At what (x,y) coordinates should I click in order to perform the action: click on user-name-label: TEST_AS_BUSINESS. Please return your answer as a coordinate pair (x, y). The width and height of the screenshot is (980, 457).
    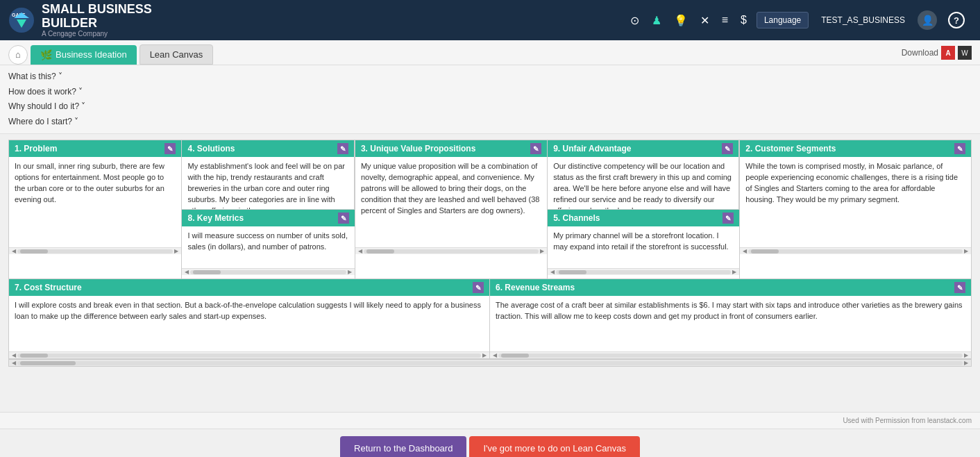
    Looking at the image, I should click on (863, 20).